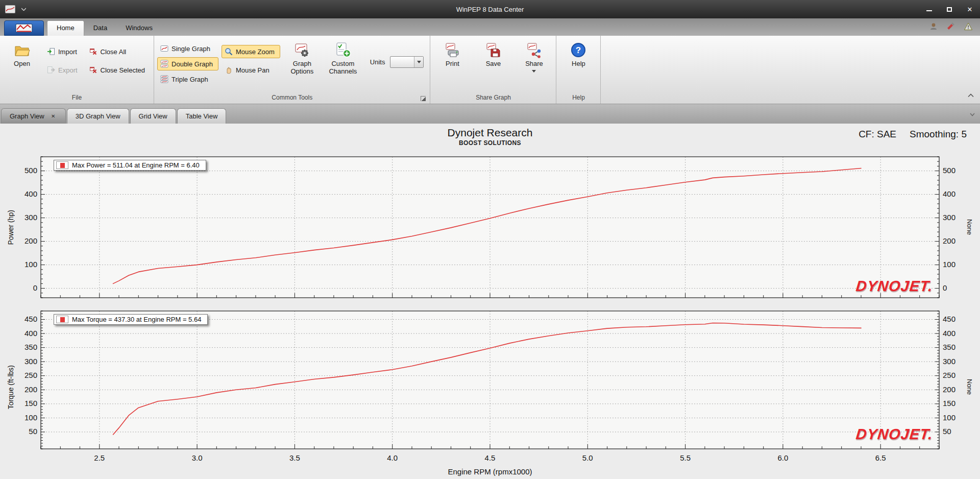 The image size is (980, 479). What do you see at coordinates (24, 28) in the screenshot?
I see `application-menu-button` at bounding box center [24, 28].